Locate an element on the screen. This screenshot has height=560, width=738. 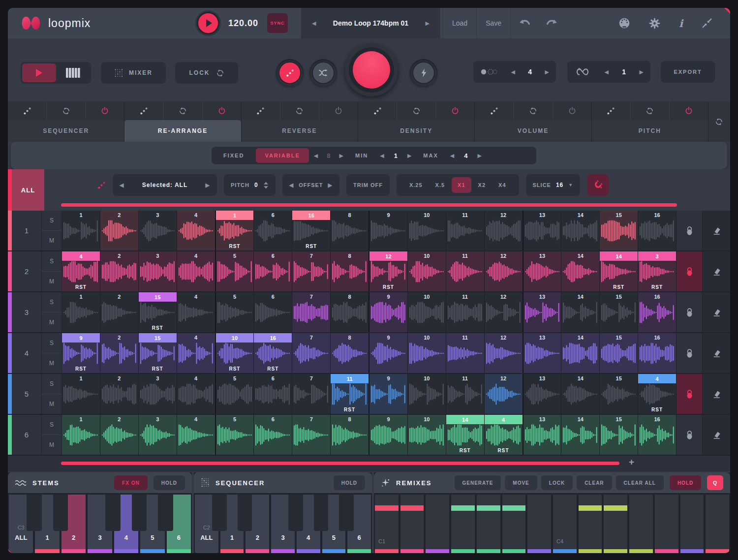
undo-icon is located at coordinates (525, 23).